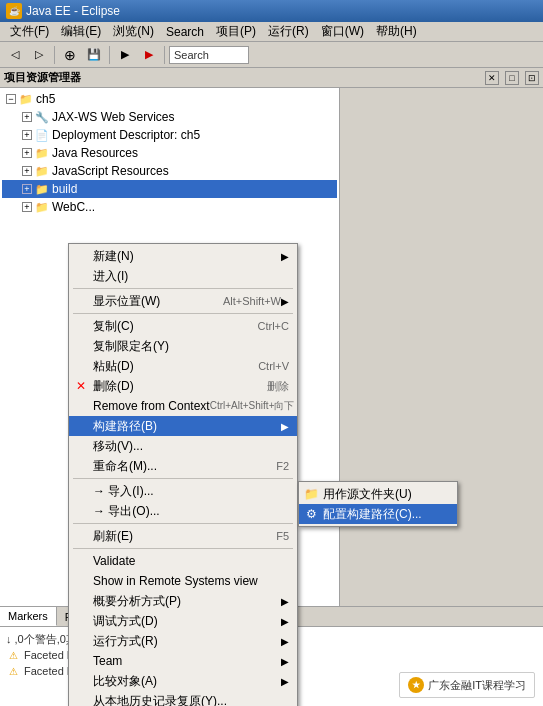 The width and height of the screenshot is (543, 706). I want to click on ctx-removectx-shortcut: Ctrl+Alt+Shift+向下, so click(252, 406).